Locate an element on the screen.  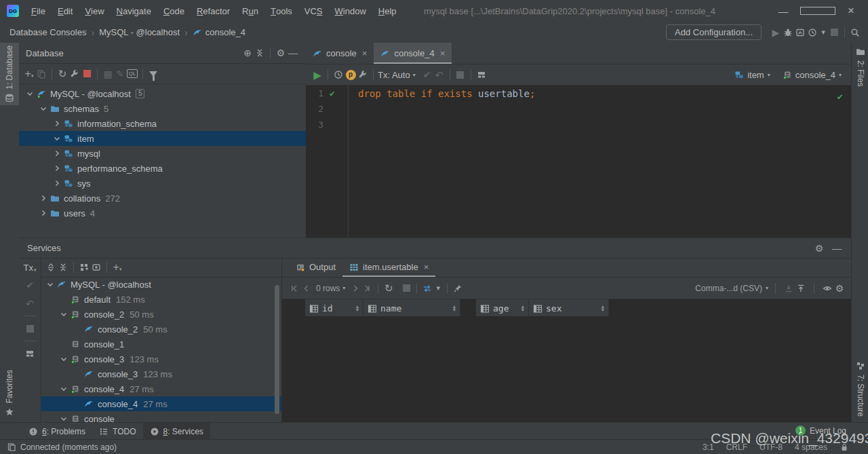
toolwindow-tab-todo: TODO is located at coordinates (117, 432).